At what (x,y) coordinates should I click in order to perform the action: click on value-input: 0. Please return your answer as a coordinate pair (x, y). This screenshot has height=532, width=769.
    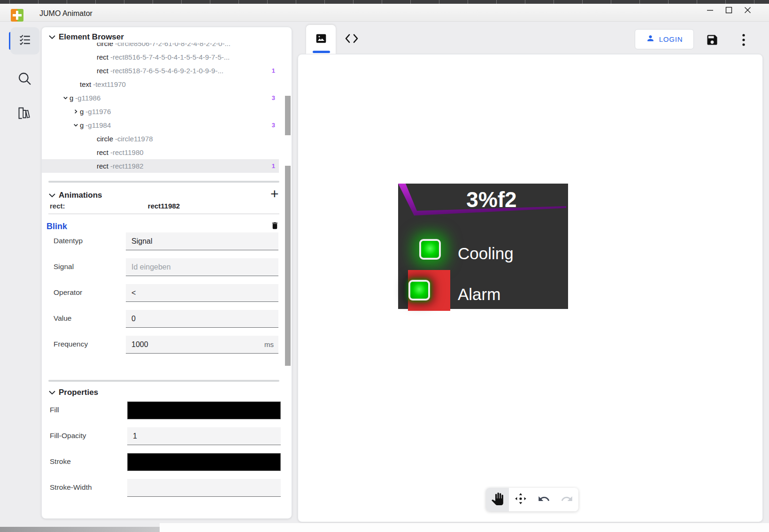
    Looking at the image, I should click on (202, 319).